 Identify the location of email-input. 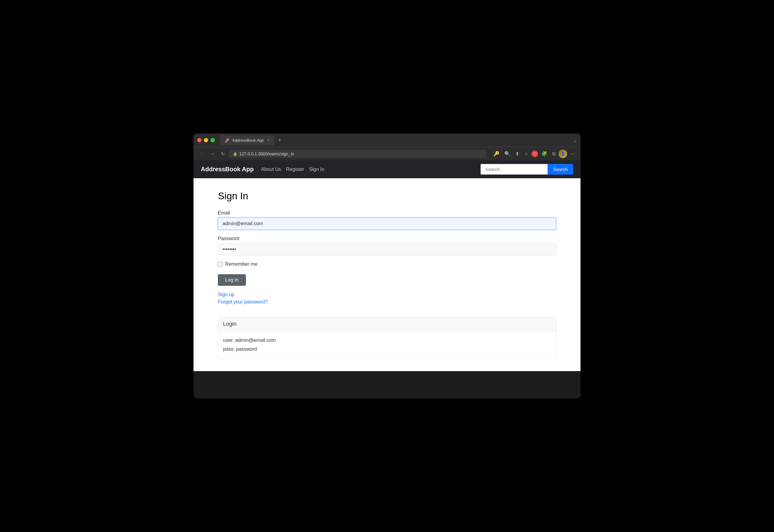
(387, 224).